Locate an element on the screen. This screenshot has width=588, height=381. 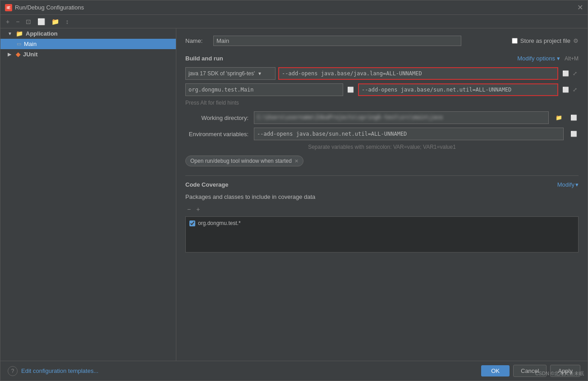
sidebar-item-main: ▭ Main is located at coordinates (88, 44).